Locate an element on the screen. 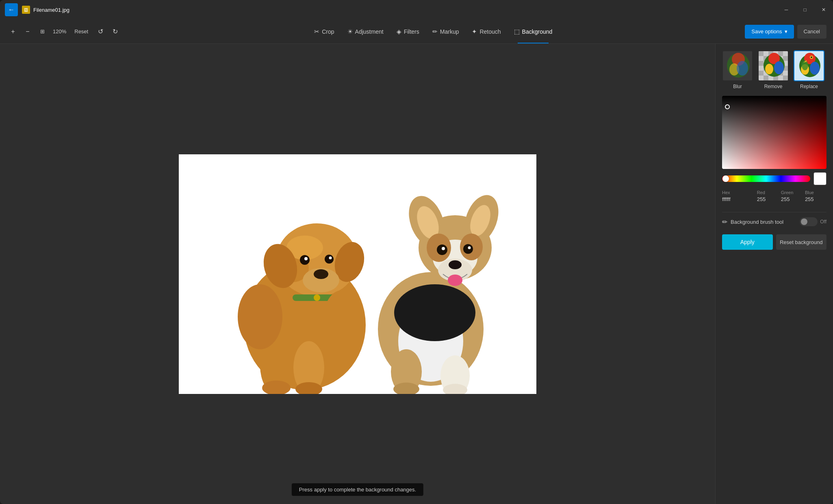 Image resolution: width=833 pixels, height=504 pixels. blur-thumbnail is located at coordinates (738, 66).